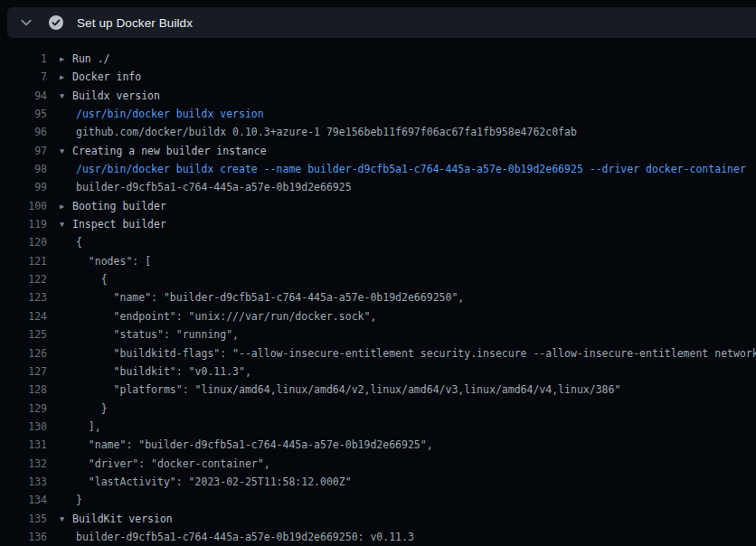  Describe the element at coordinates (24, 206) in the screenshot. I see `line-number: 100` at that location.